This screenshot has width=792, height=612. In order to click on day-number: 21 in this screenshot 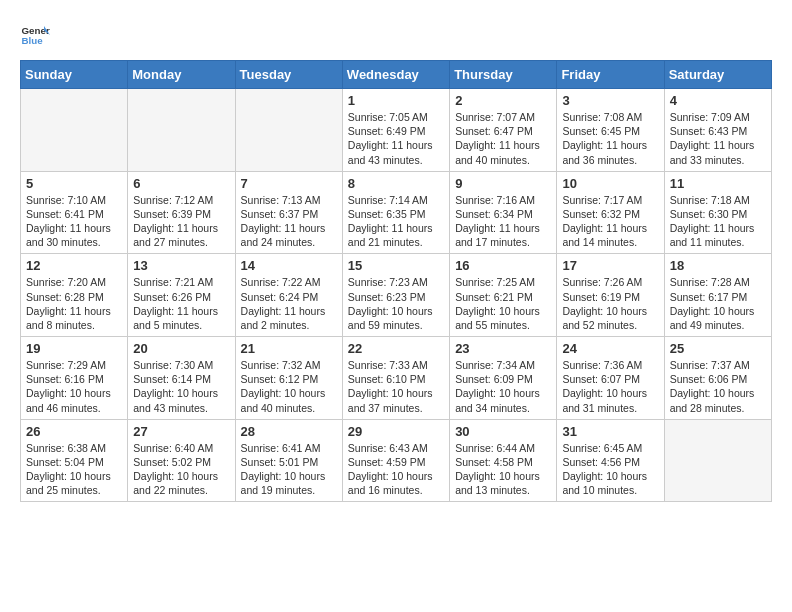, I will do `click(289, 348)`.